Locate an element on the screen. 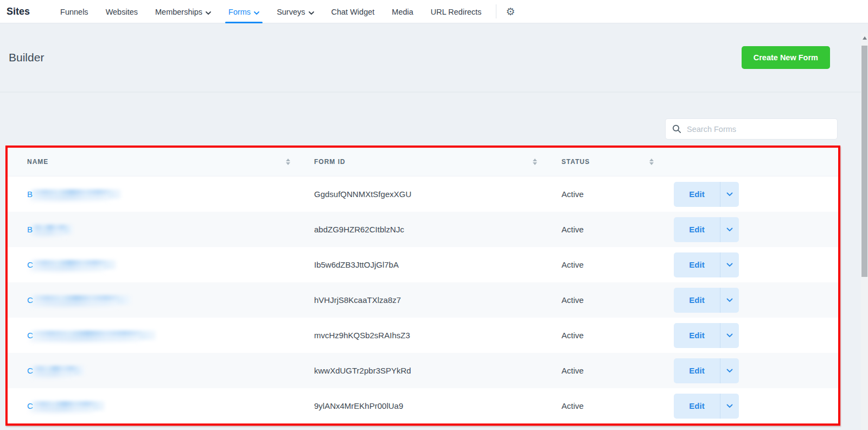 The height and width of the screenshot is (430, 868). table-row: C 9ylANx4MrEKhPr00lUa9 Active Edit is located at coordinates (423, 406).